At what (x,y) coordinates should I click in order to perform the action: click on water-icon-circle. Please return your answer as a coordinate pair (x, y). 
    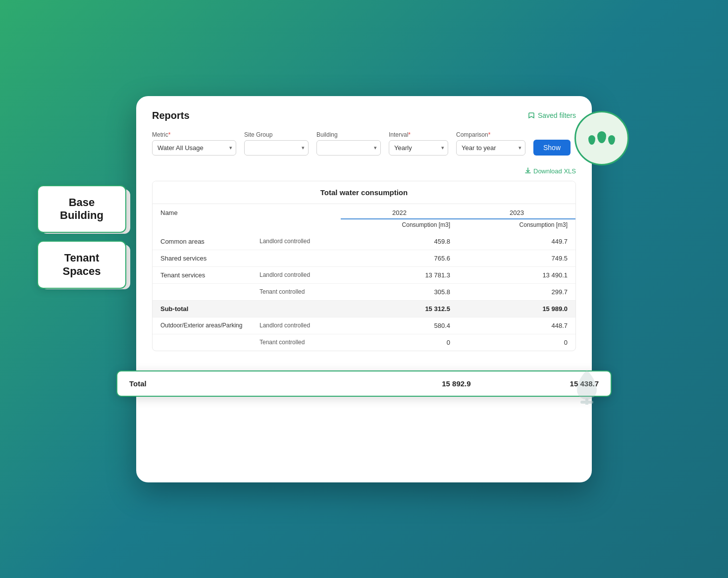
    Looking at the image, I should click on (602, 138).